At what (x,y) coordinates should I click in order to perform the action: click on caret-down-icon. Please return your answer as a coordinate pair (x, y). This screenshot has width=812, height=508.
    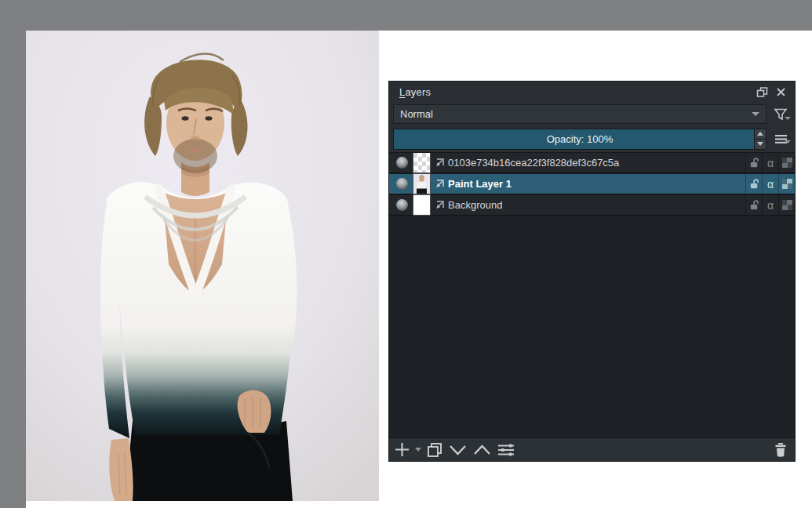
    Looking at the image, I should click on (418, 450).